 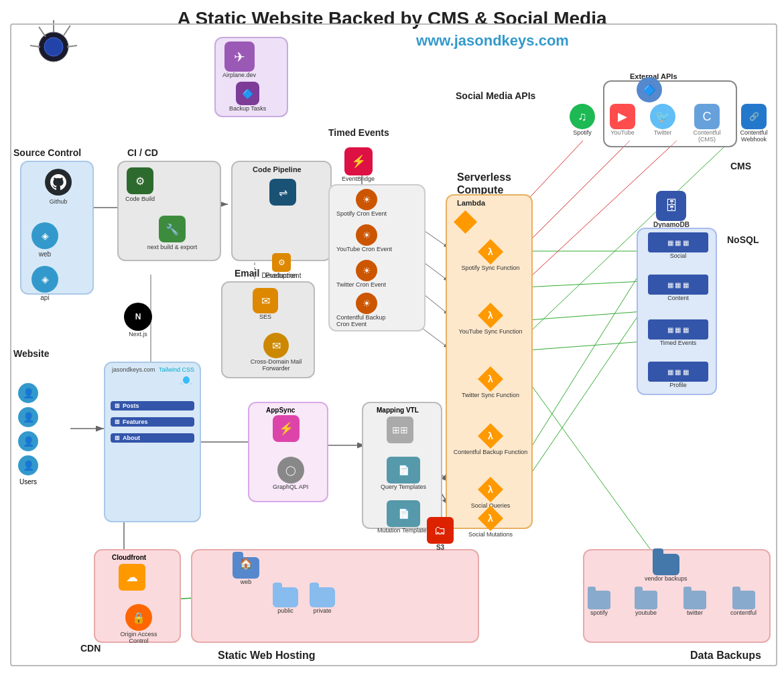 What do you see at coordinates (582, 120) in the screenshot?
I see `spotify-api-node: ♫ Spotify` at bounding box center [582, 120].